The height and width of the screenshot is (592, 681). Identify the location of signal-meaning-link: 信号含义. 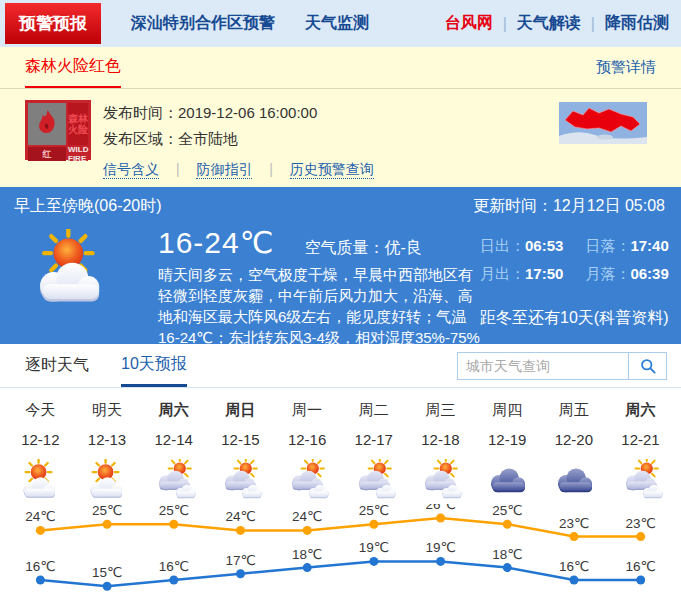
(131, 170).